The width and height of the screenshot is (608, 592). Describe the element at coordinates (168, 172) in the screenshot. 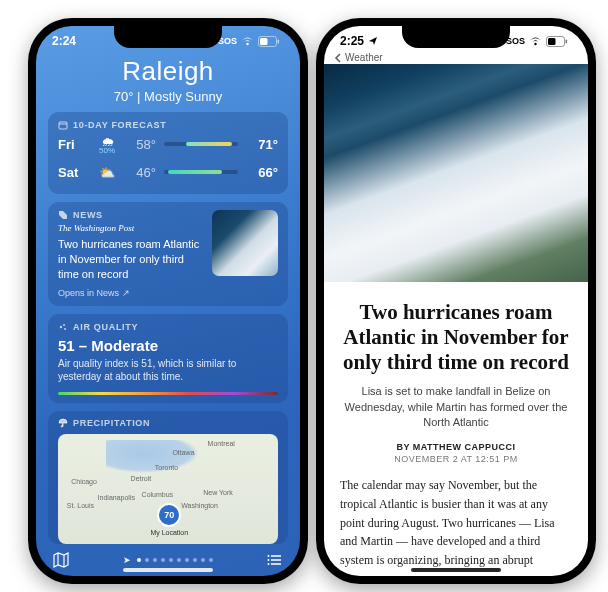

I see `forecast-row: Sat ⛅ 46° 66°` at that location.